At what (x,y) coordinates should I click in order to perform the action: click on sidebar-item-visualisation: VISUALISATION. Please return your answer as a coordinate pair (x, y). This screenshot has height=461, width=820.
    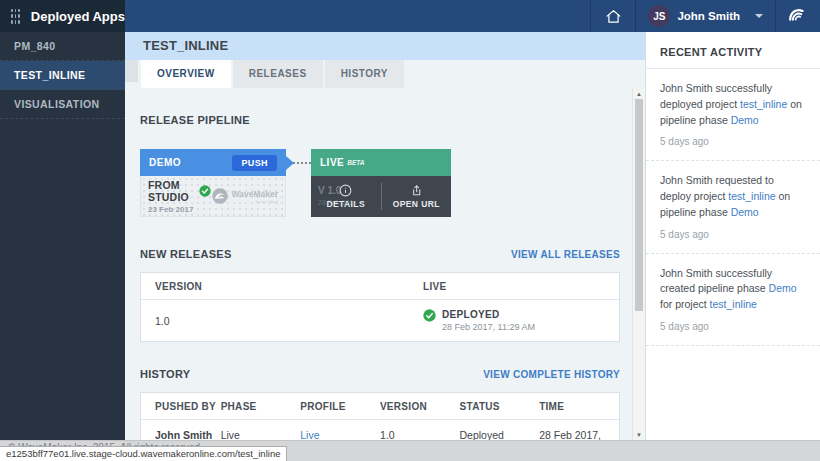
    Looking at the image, I should click on (62, 104).